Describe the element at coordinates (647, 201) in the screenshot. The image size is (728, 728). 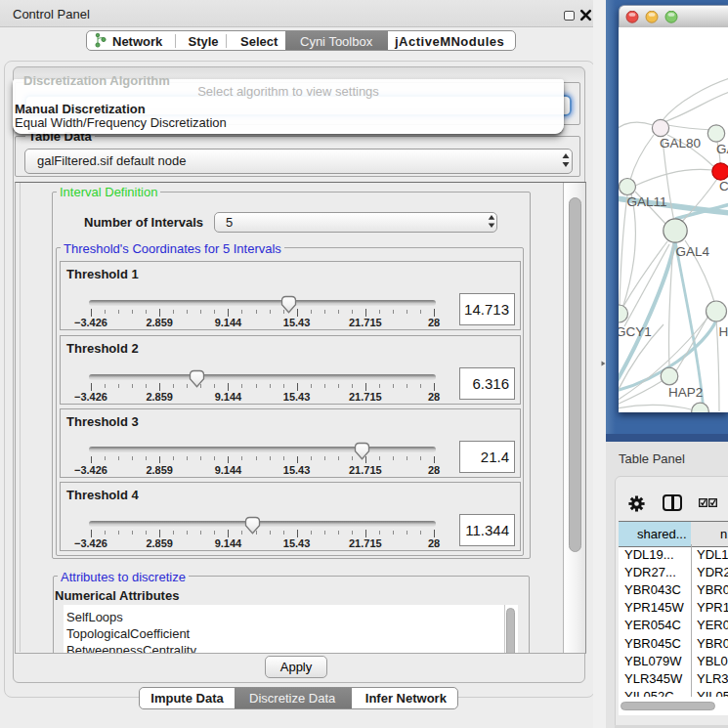
I see `svg-text: GAL11` at that location.